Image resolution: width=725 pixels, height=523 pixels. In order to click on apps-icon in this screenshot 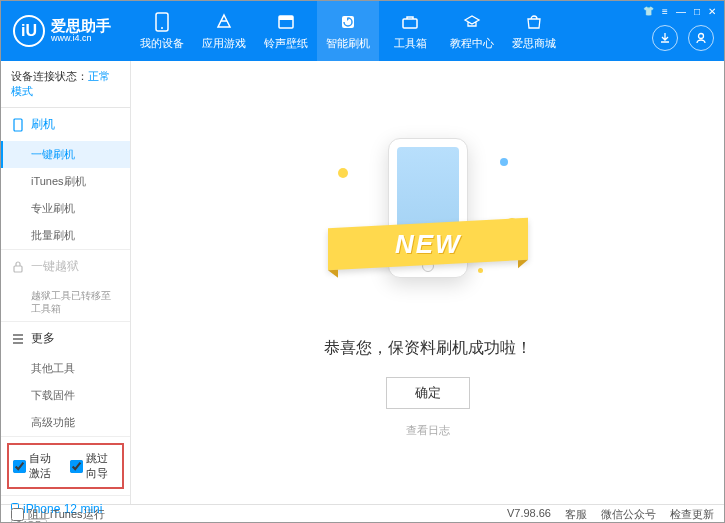, I will do `click(224, 22)`.